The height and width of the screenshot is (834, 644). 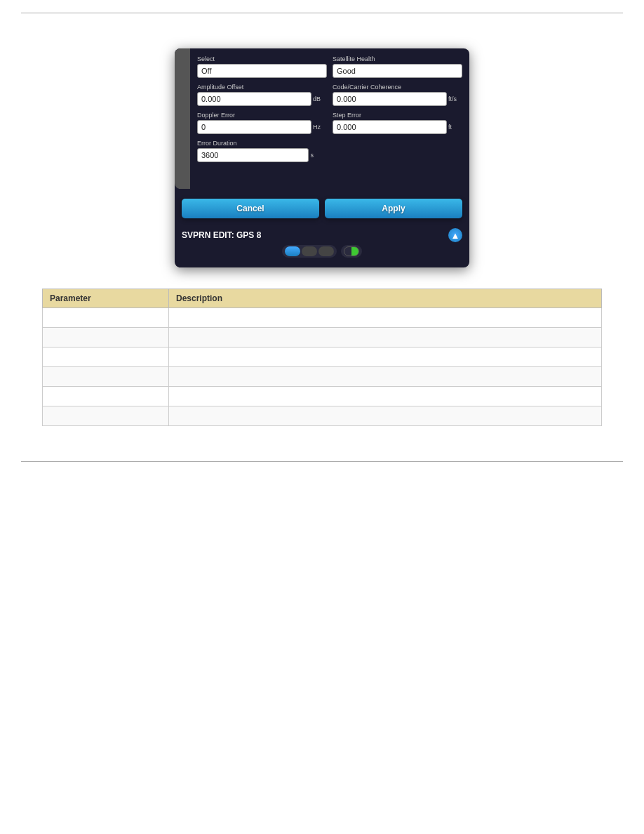 What do you see at coordinates (390, 127) in the screenshot?
I see `step-error-input` at bounding box center [390, 127].